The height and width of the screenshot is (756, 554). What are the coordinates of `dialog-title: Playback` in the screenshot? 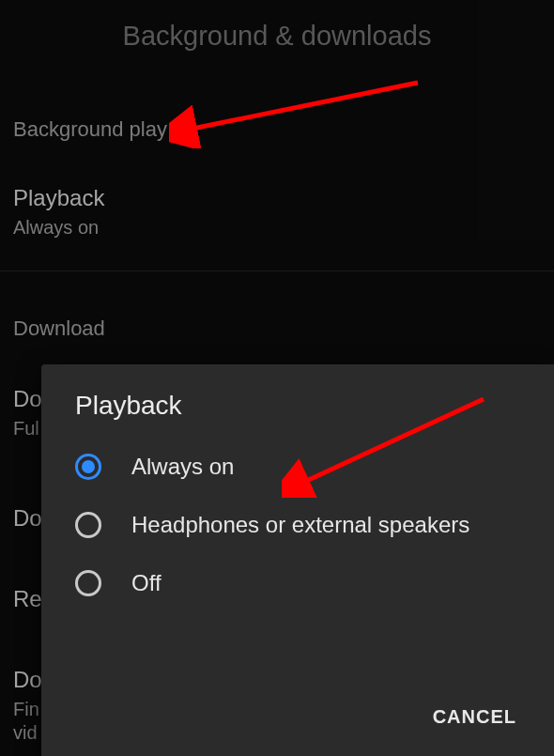 It's located at (298, 414).